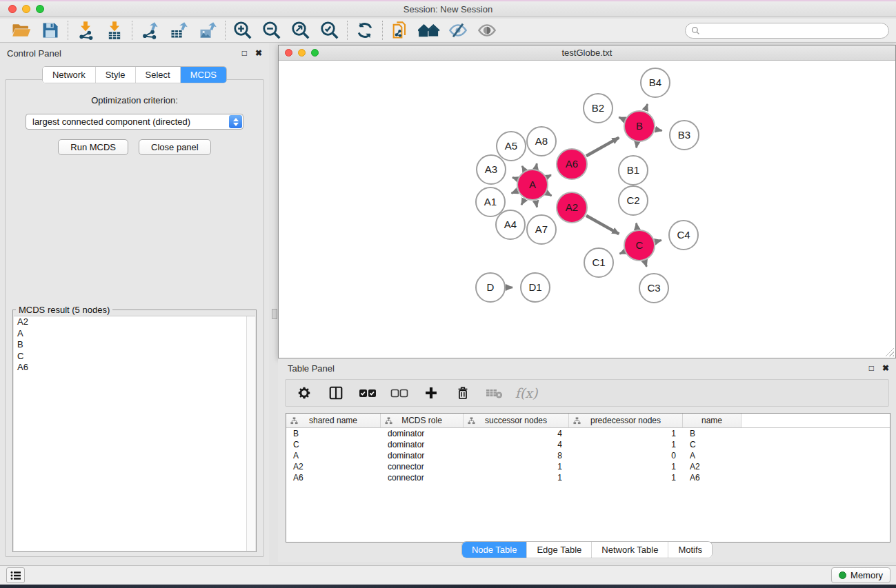 The image size is (896, 588). Describe the element at coordinates (523, 168) in the screenshot. I see `edge-A-A5` at that location.